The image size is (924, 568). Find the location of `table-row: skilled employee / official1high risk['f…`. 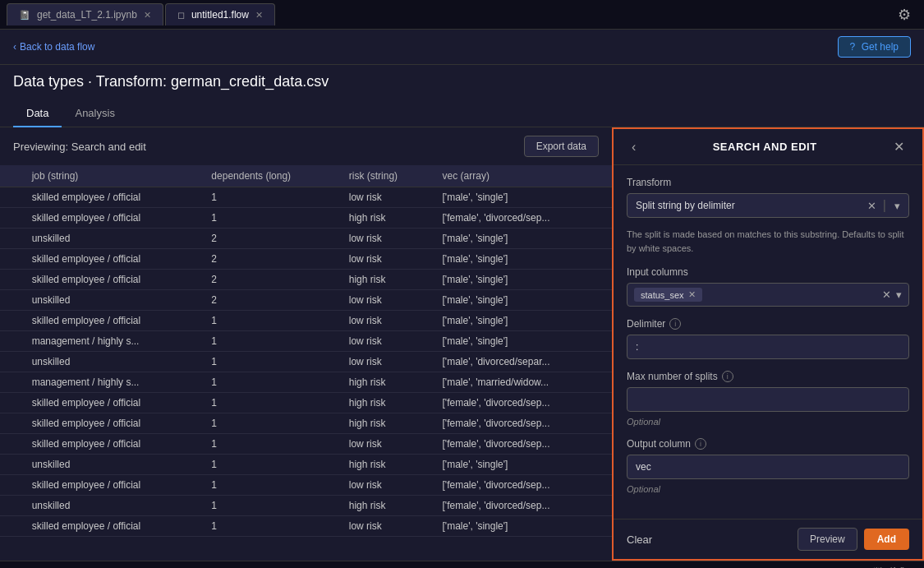

table-row: skilled employee / official1high risk['f… is located at coordinates (306, 424).